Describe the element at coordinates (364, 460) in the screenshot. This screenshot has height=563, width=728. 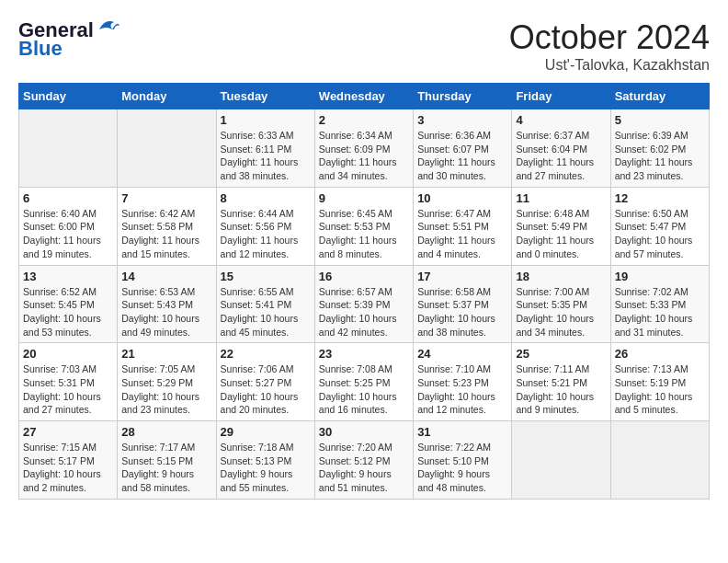
I see `calendar-cell: 30Sunrise: 7:20 AM Sunset: 5:12 PM Dayli…` at that location.